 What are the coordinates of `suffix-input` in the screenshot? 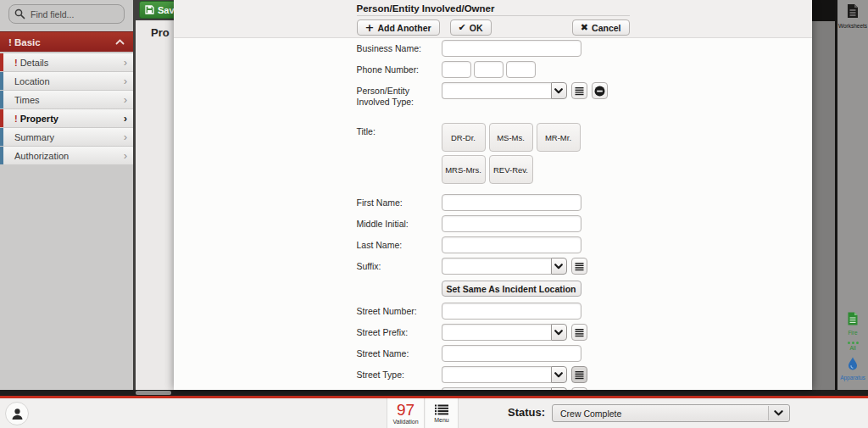 It's located at (497, 266).